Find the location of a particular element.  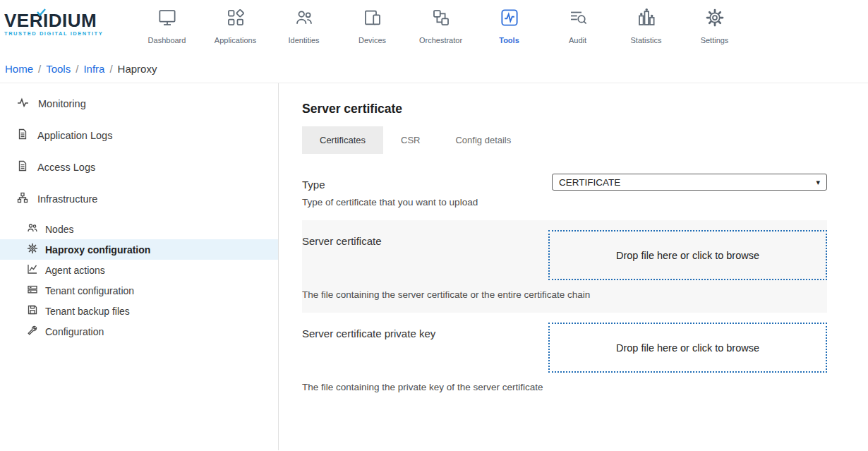

nav-label: Devices is located at coordinates (373, 40).